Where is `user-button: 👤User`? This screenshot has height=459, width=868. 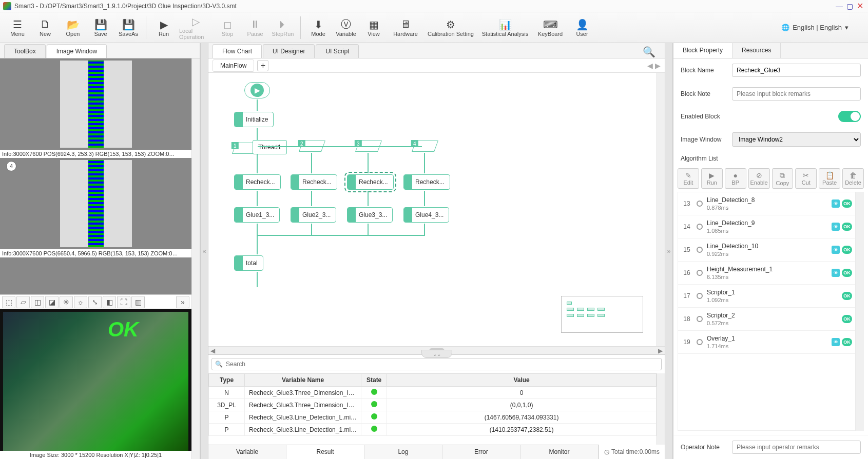 user-button: 👤User is located at coordinates (582, 28).